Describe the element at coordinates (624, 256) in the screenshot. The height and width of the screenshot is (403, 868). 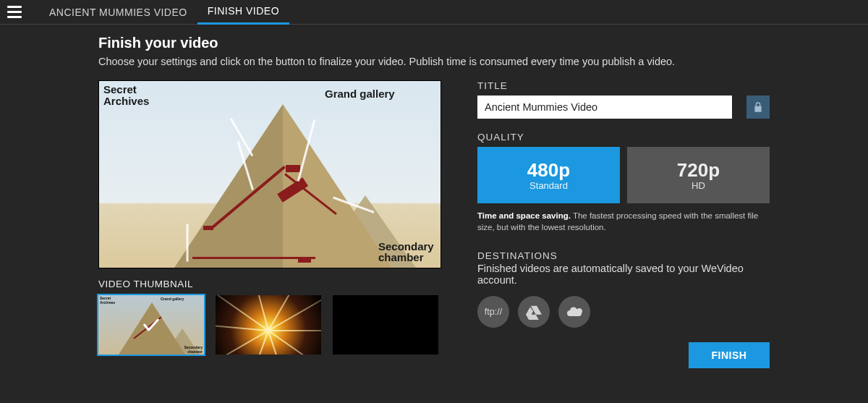
I see `destinations-label: DESTINATIONS` at that location.